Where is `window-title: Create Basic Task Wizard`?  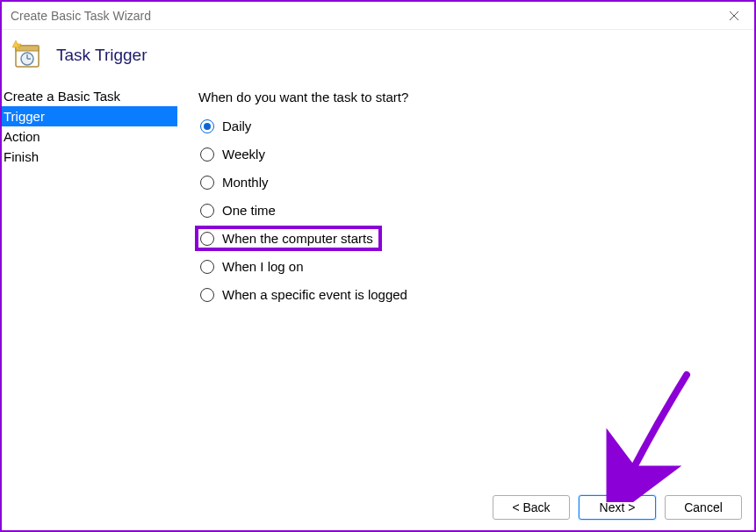 window-title: Create Basic Task Wizard is located at coordinates (81, 16).